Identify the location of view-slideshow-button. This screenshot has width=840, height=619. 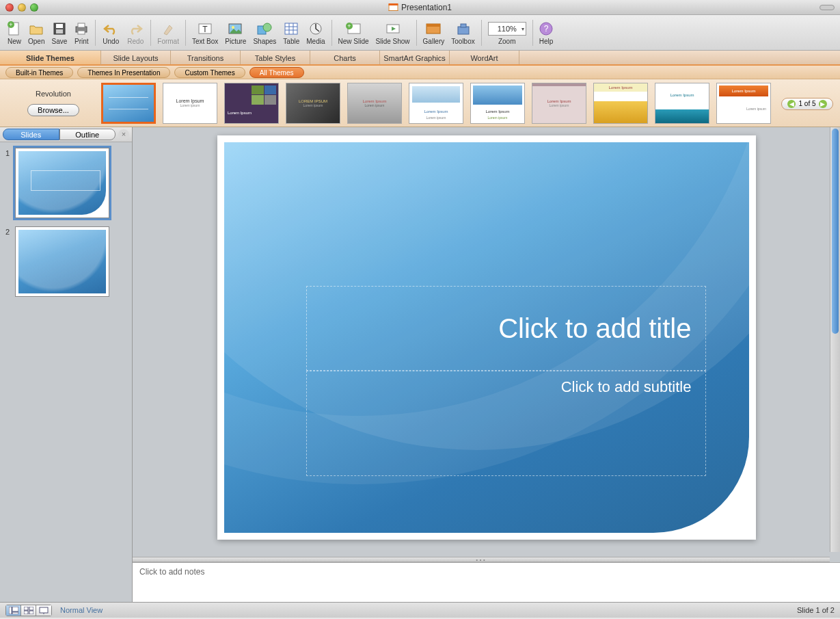
(44, 610).